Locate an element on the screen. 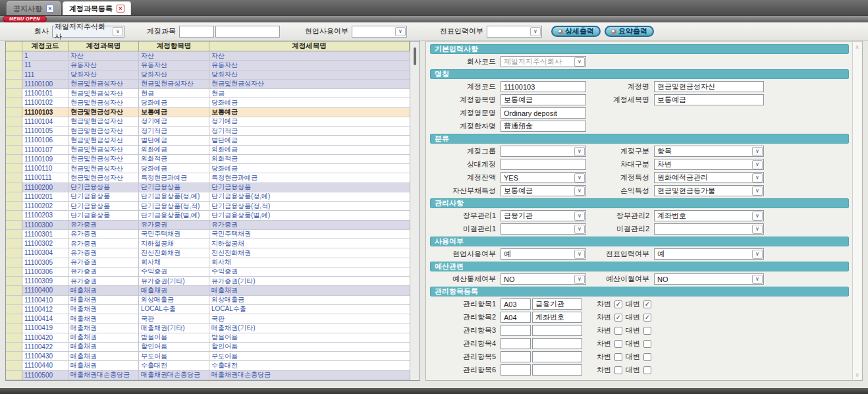 The height and width of the screenshot is (394, 868). cell-account-name: 유동자산 is located at coordinates (104, 65).